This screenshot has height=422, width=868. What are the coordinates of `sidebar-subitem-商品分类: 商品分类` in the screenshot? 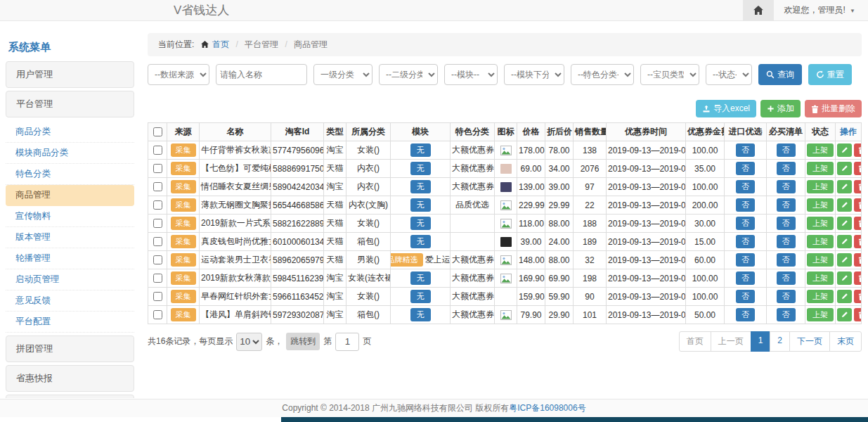 It's located at (70, 132).